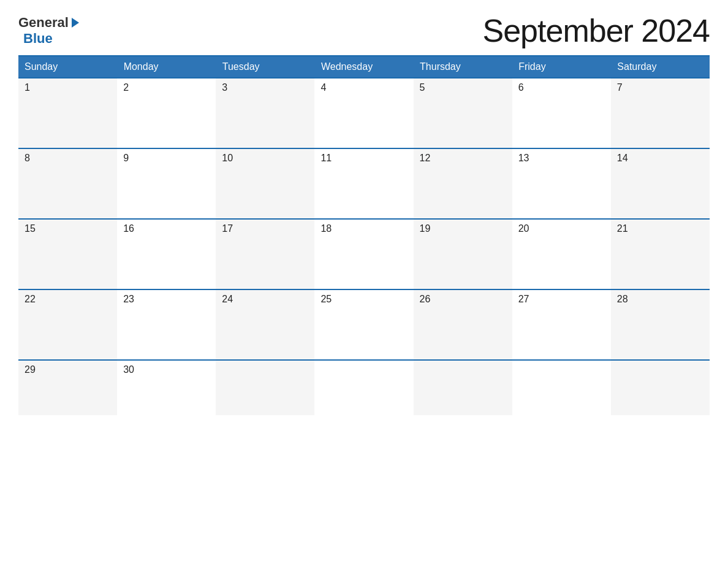  I want to click on calendar-day-cell: 19, so click(463, 254).